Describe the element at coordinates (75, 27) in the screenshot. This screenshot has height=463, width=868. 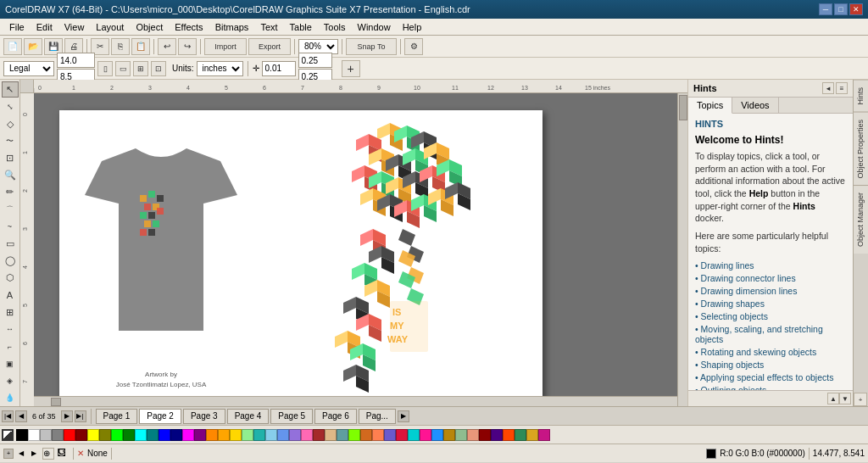
I see `menu-view: View` at that location.